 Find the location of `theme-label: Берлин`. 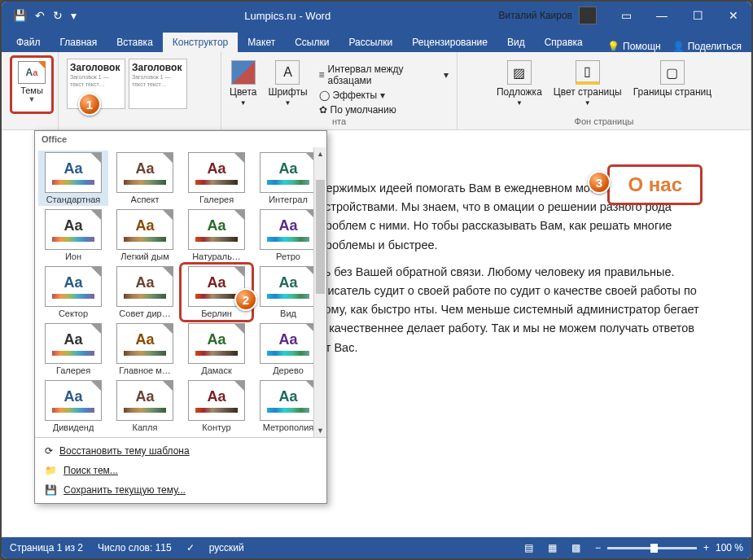

theme-label: Берлин is located at coordinates (217, 313).